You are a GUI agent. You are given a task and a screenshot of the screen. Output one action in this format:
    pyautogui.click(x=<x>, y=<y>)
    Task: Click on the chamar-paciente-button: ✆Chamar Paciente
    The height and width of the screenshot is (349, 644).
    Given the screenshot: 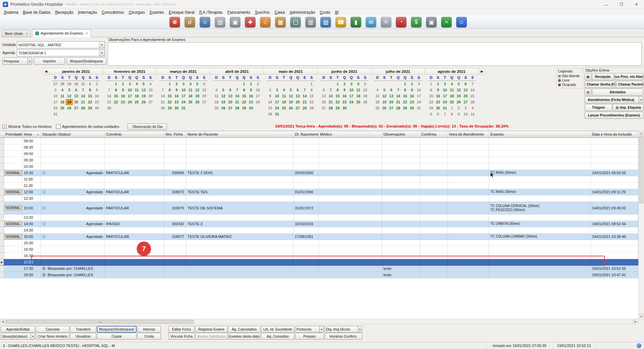 What is the action you would take?
    pyautogui.click(x=630, y=85)
    